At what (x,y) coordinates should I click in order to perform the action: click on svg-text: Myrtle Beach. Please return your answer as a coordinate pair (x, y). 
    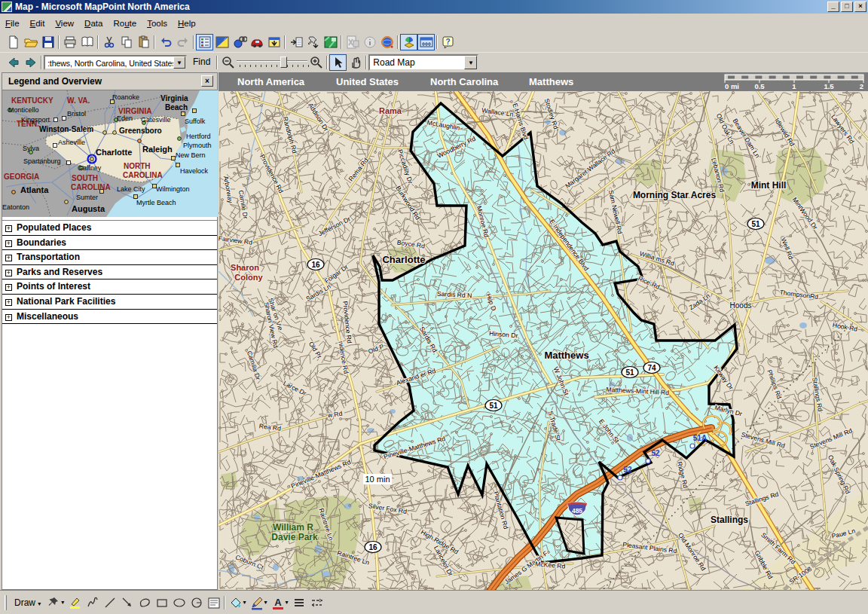
    Looking at the image, I should click on (157, 203).